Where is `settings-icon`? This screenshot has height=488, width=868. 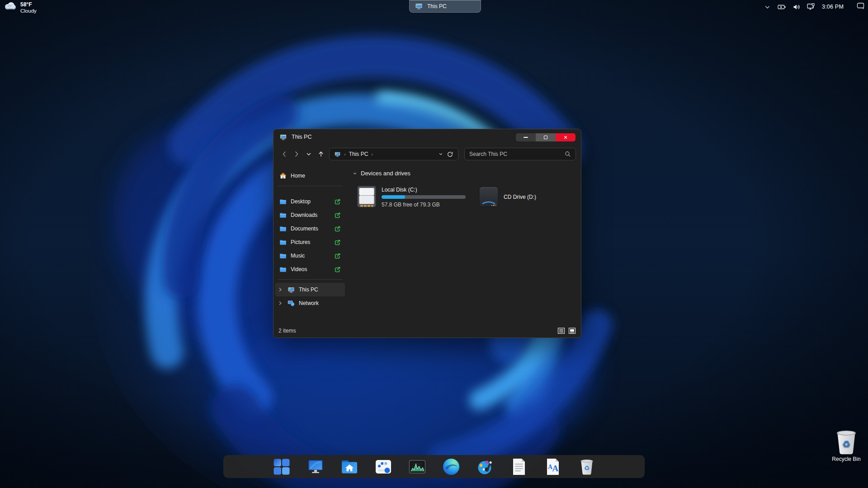
settings-icon is located at coordinates (383, 467).